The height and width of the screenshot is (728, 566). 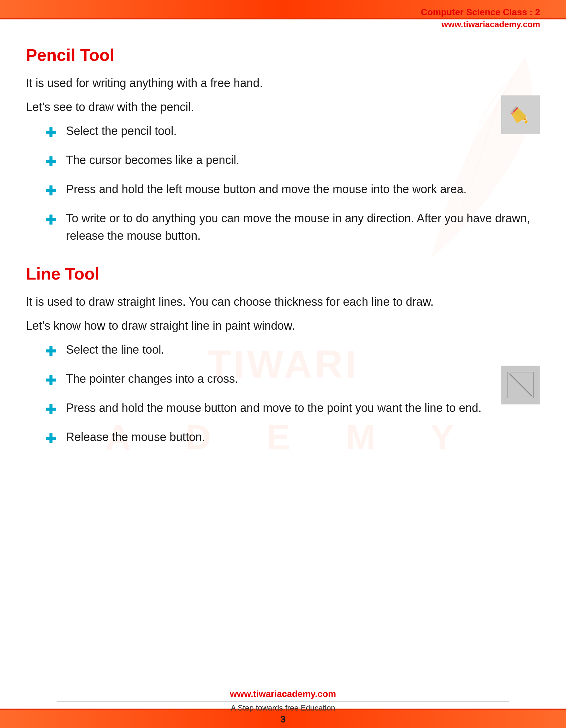 What do you see at coordinates (292, 227) in the screenshot?
I see `pencil-bullet-4: ✚ To write or to do anything you can mov…` at bounding box center [292, 227].